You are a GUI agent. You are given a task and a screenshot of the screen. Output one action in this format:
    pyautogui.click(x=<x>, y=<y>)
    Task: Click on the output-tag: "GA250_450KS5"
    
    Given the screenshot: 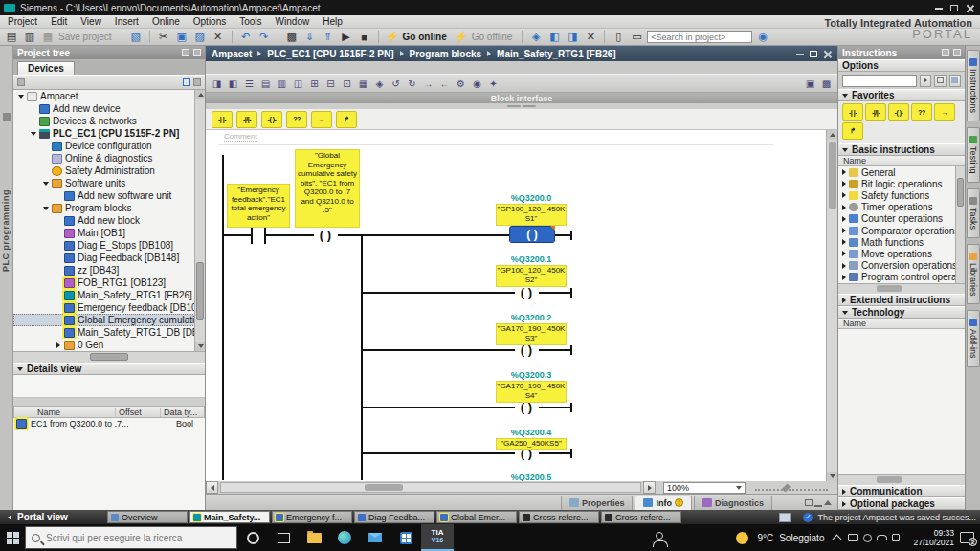 What is the action you would take?
    pyautogui.click(x=531, y=444)
    